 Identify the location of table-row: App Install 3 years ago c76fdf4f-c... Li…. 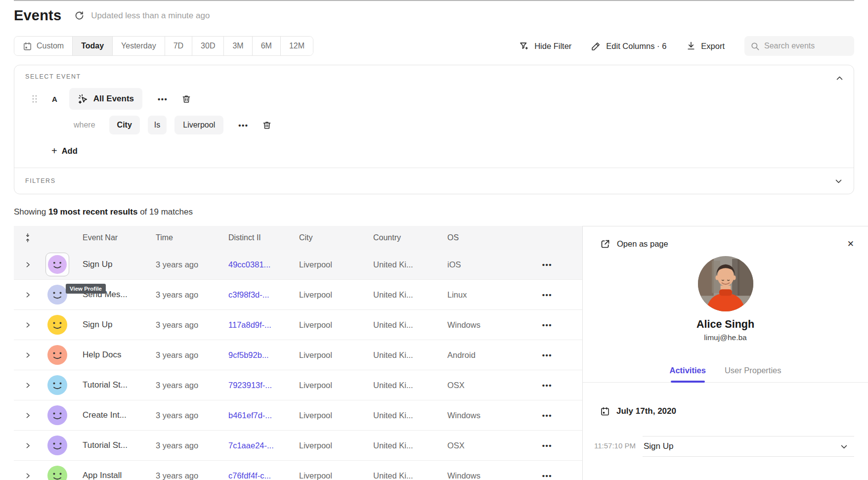
(298, 471).